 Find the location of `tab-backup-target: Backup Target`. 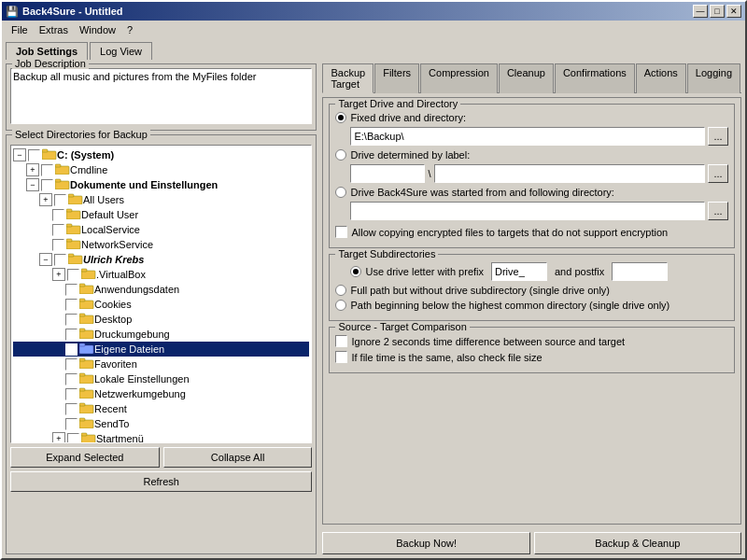

tab-backup-target: Backup Target is located at coordinates (347, 78).